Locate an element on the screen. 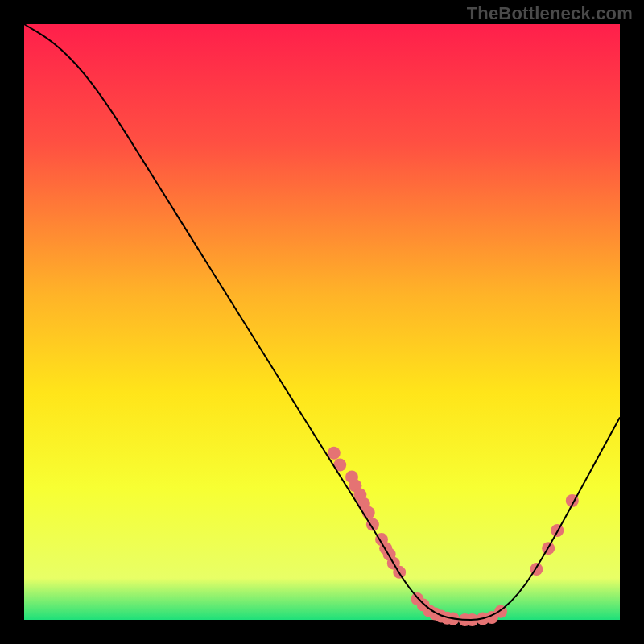  watermark-text: TheBottleneck.com is located at coordinates (550, 14).